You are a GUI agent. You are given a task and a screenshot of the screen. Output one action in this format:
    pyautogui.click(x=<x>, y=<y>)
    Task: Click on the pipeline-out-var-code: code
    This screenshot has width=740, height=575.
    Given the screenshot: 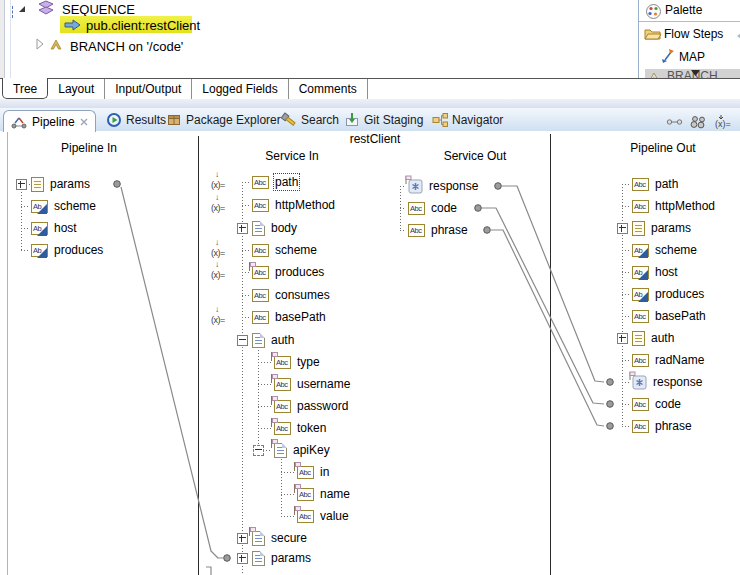 What is the action you would take?
    pyautogui.click(x=656, y=404)
    